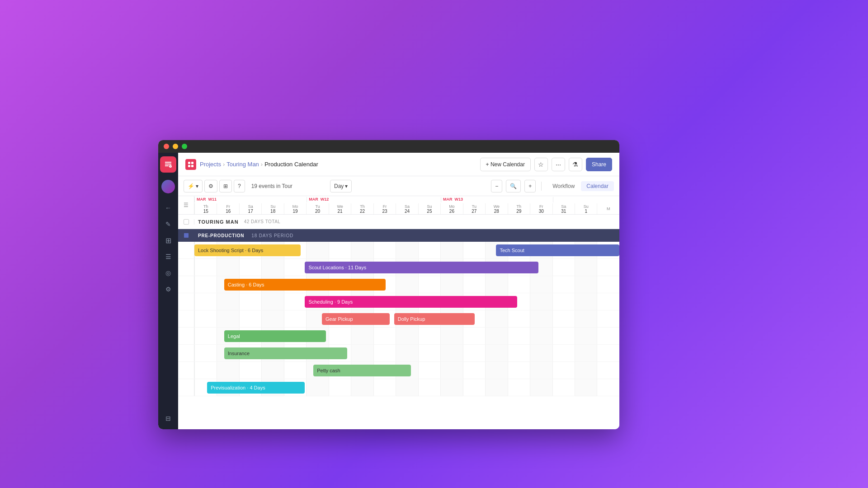  Describe the element at coordinates (362, 371) in the screenshot. I see `event-petty-cash: Petty cash` at that location.